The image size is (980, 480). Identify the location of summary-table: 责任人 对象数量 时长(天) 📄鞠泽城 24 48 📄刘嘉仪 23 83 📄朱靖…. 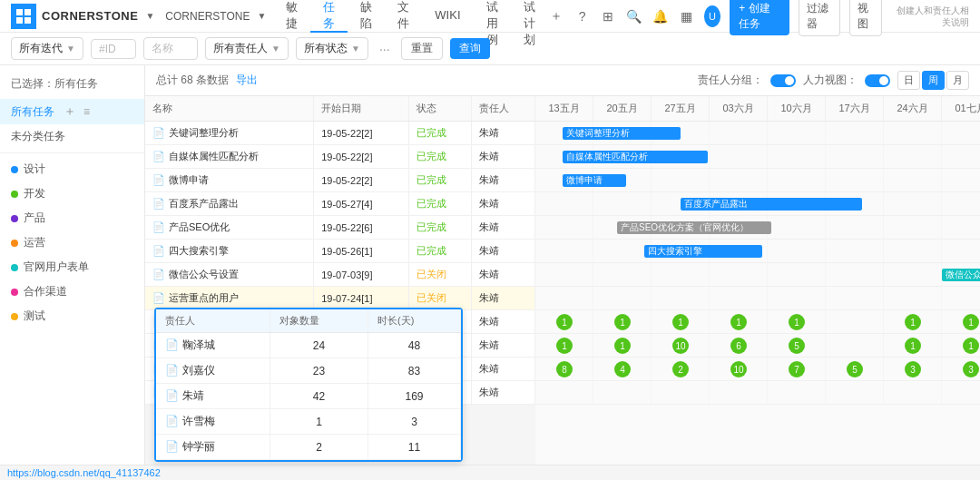
(309, 385).